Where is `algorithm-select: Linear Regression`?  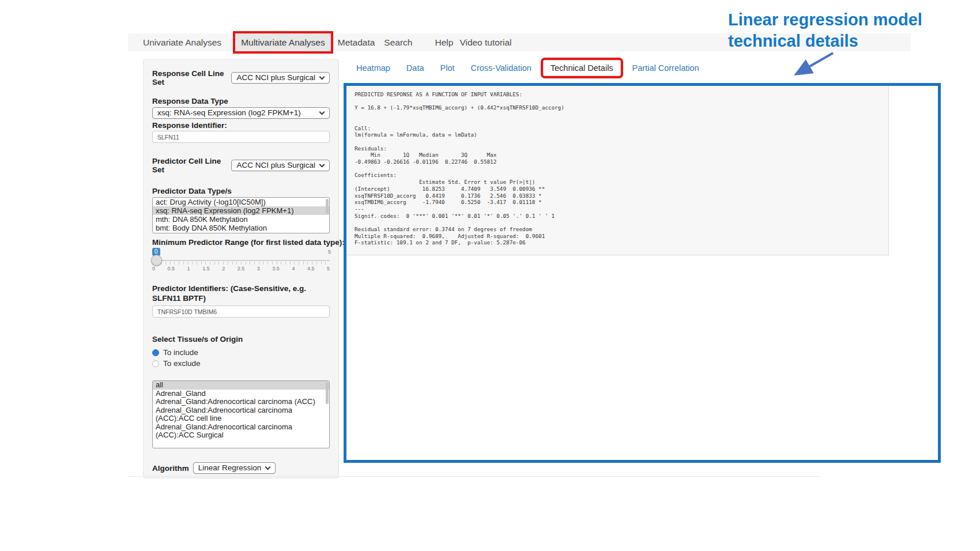
algorithm-select: Linear Regression is located at coordinates (235, 468).